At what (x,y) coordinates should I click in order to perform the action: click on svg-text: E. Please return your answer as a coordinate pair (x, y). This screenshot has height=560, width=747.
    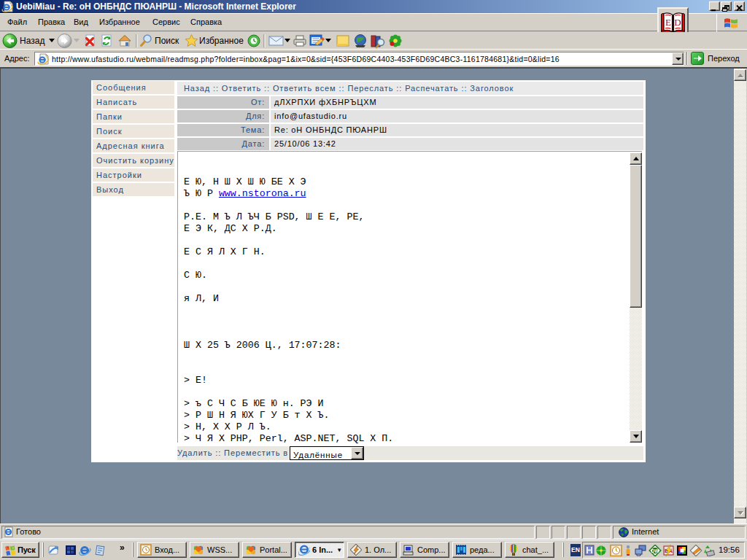
    Looking at the image, I should click on (668, 22).